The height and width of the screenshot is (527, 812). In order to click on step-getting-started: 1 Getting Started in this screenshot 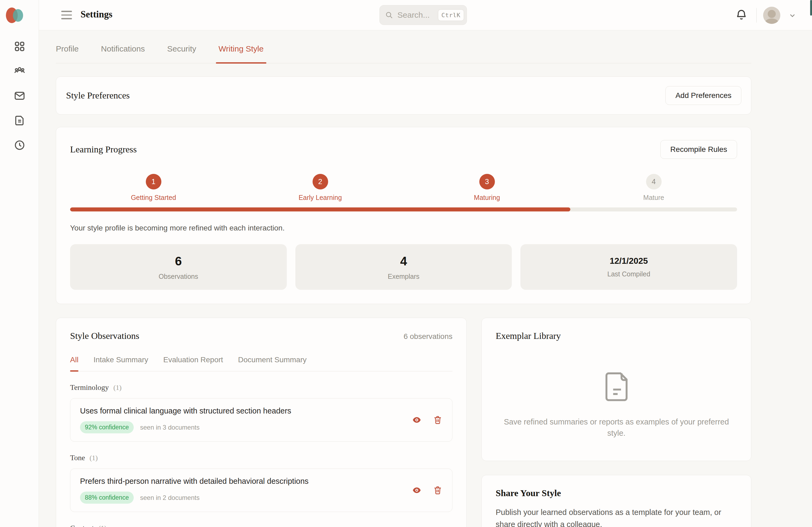, I will do `click(154, 187)`.